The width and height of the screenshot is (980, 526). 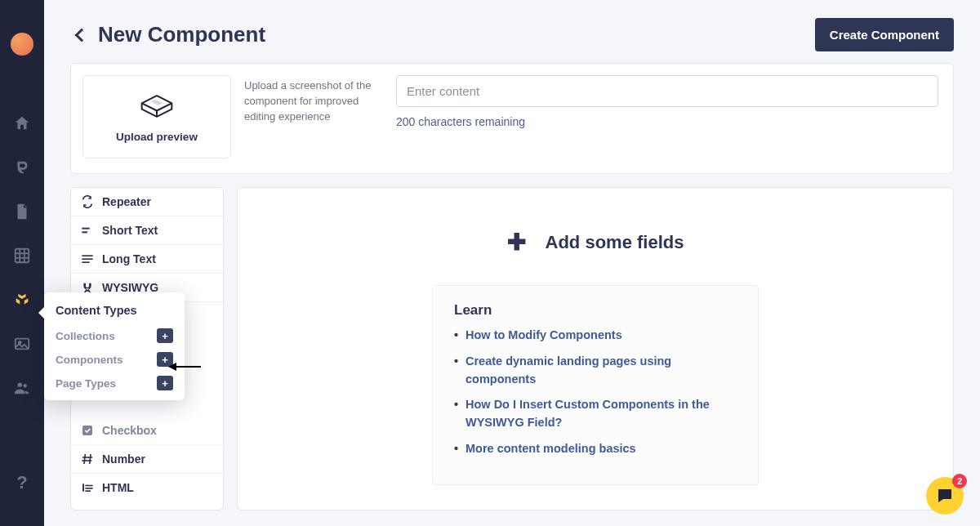 I want to click on main-sidebar: ?, so click(x=22, y=263).